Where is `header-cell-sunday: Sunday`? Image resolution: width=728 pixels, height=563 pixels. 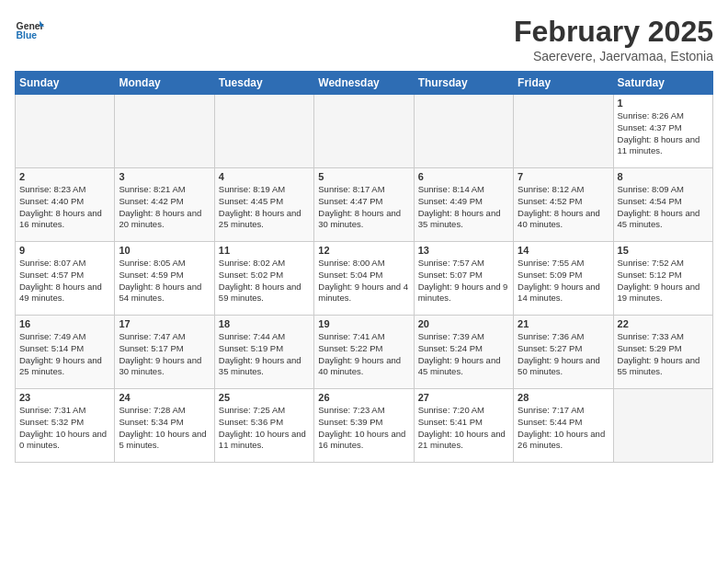 header-cell-sunday: Sunday is located at coordinates (65, 83).